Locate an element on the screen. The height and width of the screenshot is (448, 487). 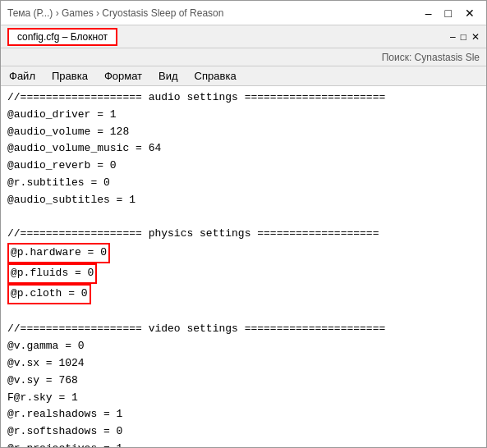
fluids-setting: @p.fluids = 0 is located at coordinates (53, 274).